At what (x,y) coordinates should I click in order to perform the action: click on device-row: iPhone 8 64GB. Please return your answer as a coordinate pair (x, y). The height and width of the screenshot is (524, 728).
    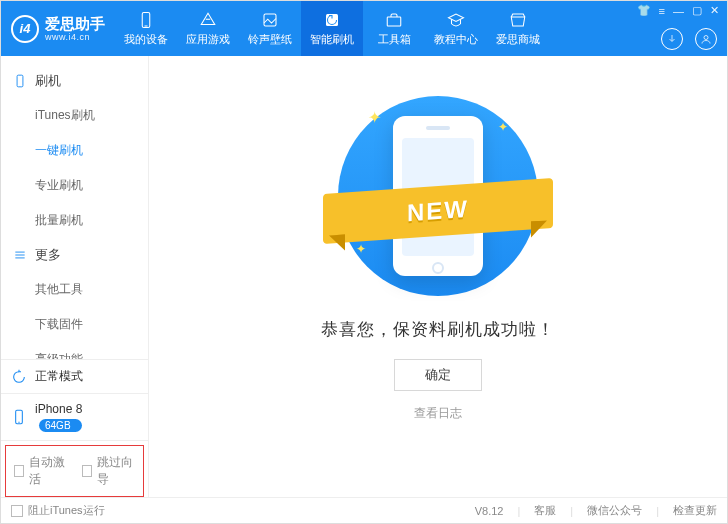
    Looking at the image, I should click on (74, 418).